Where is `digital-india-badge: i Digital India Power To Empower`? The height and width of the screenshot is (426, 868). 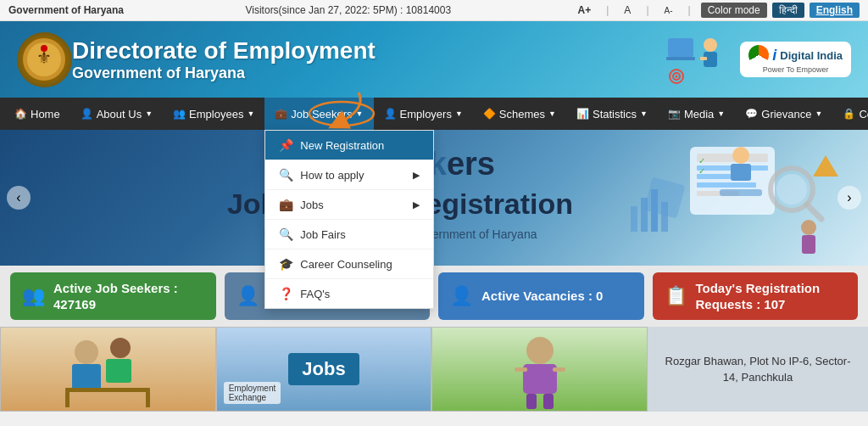
digital-india-badge: i Digital India Power To Empower is located at coordinates (795, 59).